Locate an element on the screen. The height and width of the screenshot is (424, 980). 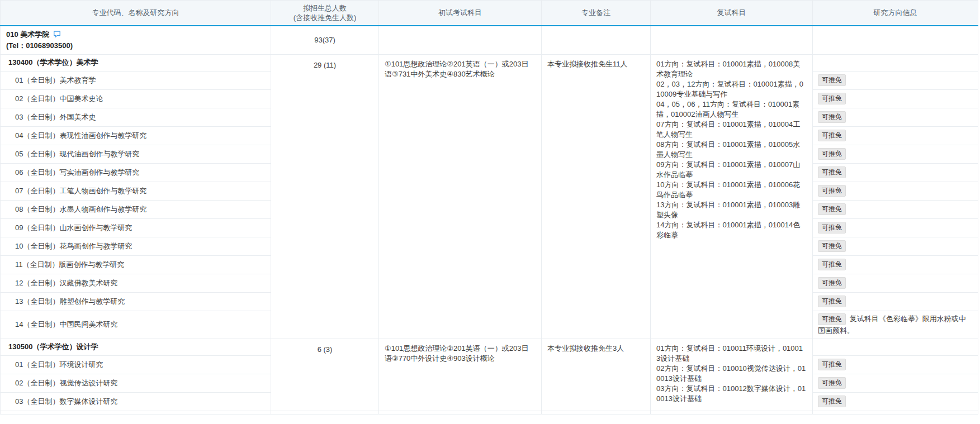
direction-label: 01（全日制）美术教育学 is located at coordinates (55, 80).